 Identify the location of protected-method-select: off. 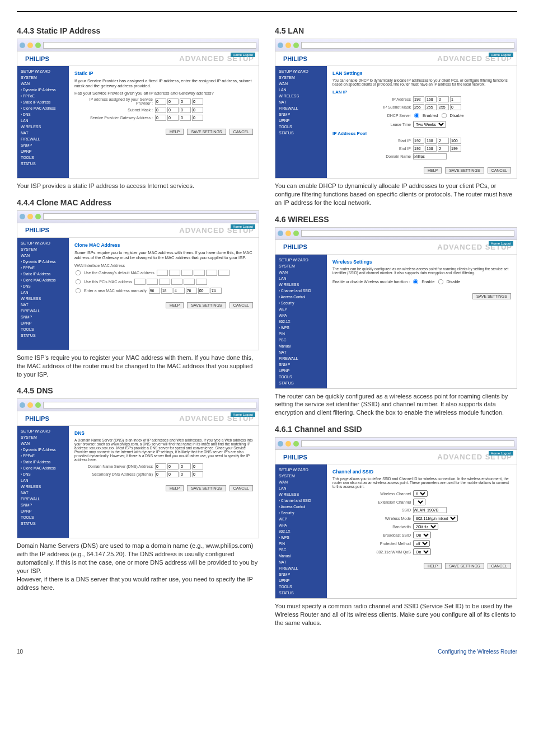
(421, 543).